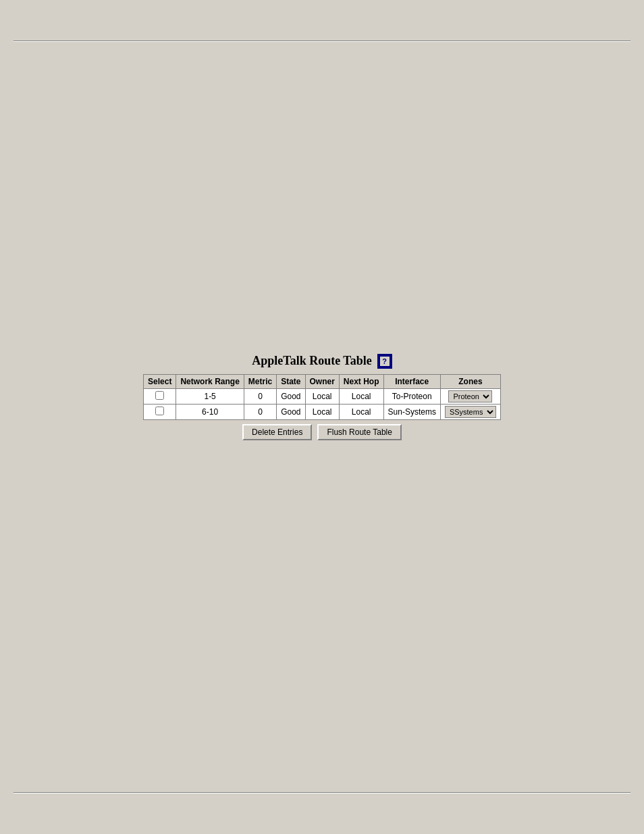 The image size is (644, 834). I want to click on row2-network-range: 6-10, so click(210, 412).